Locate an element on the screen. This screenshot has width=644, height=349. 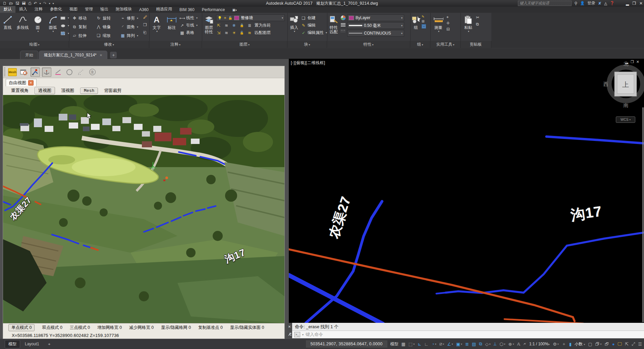
new-layout-button is located at coordinates (49, 344).